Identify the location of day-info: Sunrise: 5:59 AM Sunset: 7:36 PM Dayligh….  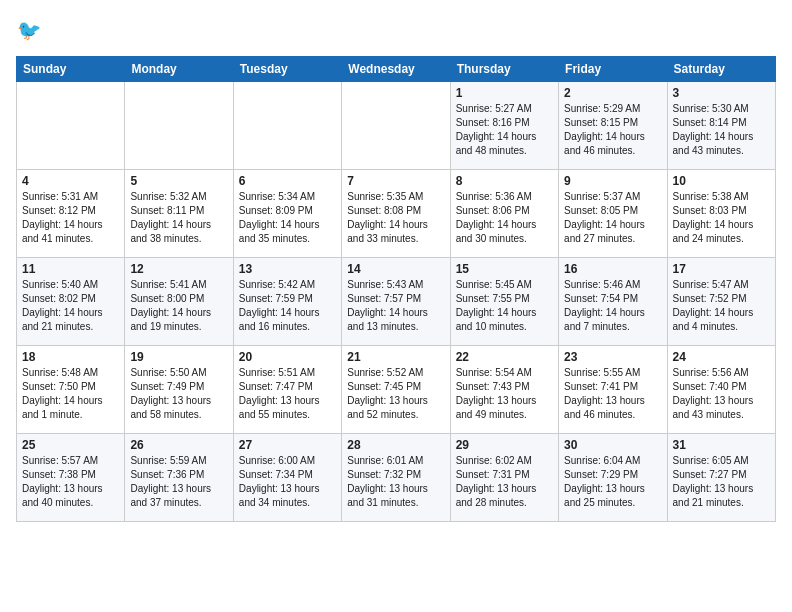
(178, 482).